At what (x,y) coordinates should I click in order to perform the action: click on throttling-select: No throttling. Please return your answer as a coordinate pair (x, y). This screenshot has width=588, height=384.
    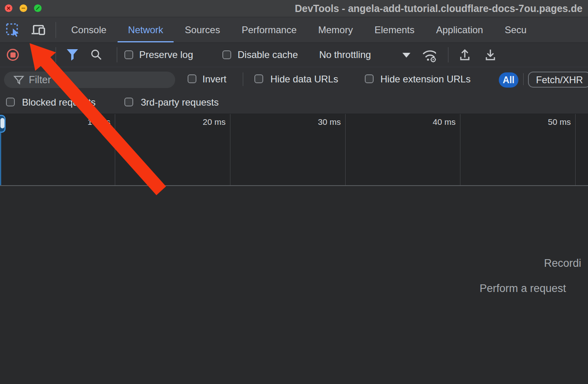
    Looking at the image, I should click on (345, 55).